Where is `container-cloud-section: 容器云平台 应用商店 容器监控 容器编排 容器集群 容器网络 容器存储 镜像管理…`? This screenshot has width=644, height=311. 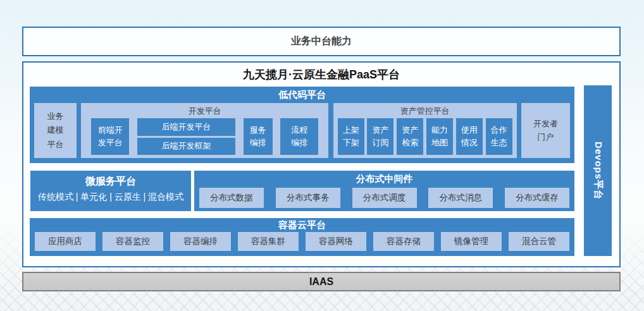
container-cloud-section: 容器云平台 应用商店 容器监控 容器编排 容器集群 容器网络 容器存储 镜像管理… is located at coordinates (302, 237).